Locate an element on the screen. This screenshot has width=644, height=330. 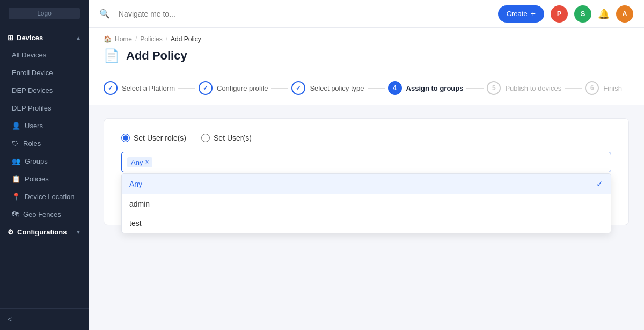
avatar-s: S is located at coordinates (583, 14).